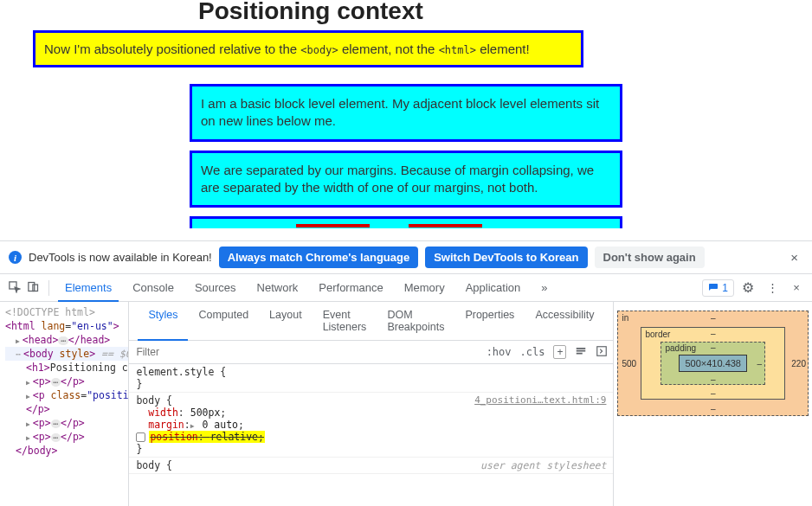 The height and width of the screenshot is (506, 812). Describe the element at coordinates (713, 363) in the screenshot. I see `box-model-padding: padding – – – 500×410.438` at that location.